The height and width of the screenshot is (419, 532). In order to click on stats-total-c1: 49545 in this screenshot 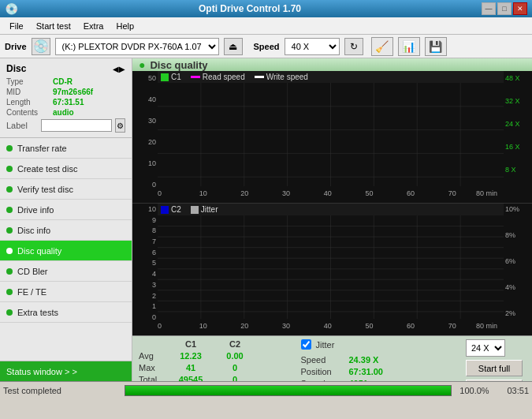, I will do `click(191, 378)`.